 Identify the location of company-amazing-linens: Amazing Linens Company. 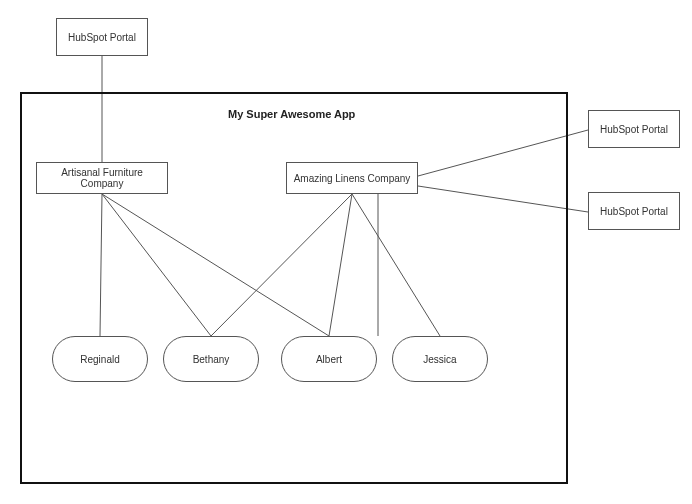
(352, 178).